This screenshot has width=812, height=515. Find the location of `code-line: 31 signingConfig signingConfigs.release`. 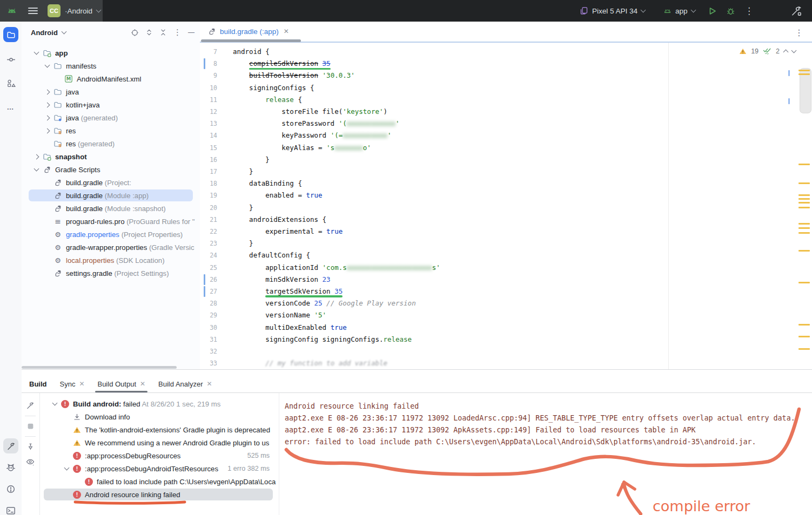

code-line: 31 signingConfig signingConfigs.release is located at coordinates (506, 340).